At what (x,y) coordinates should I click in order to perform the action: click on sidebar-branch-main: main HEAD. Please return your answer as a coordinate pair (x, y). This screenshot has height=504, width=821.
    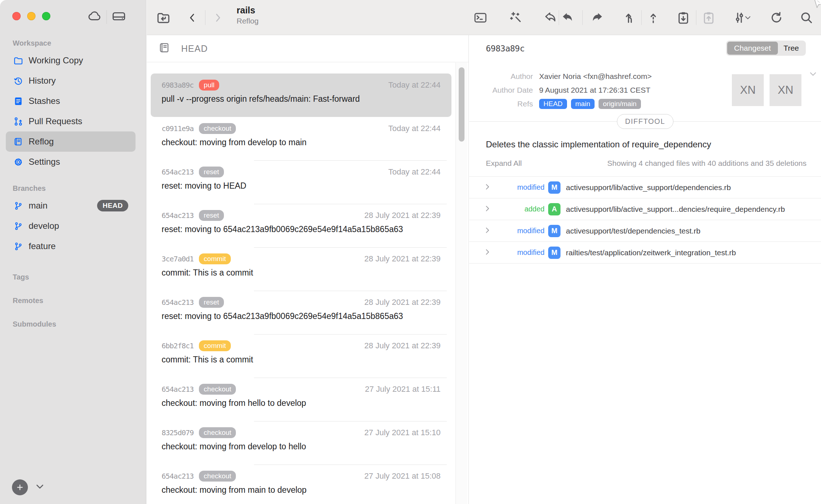
    Looking at the image, I should click on (71, 206).